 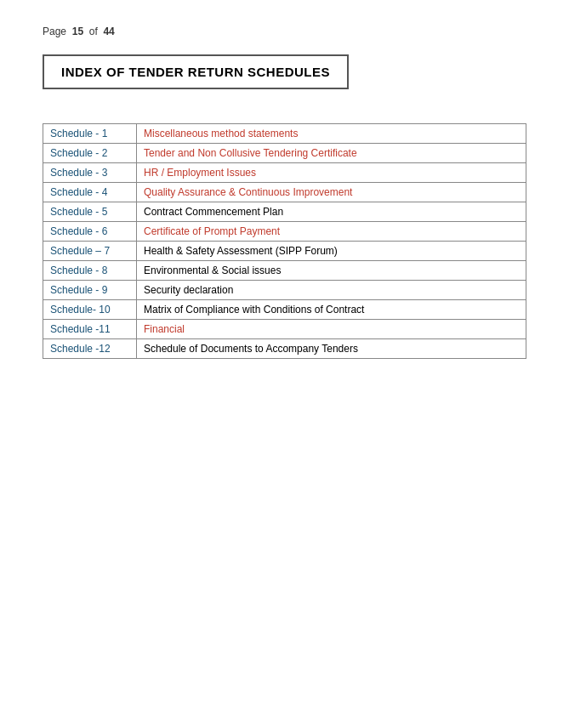 What do you see at coordinates (285, 173) in the screenshot?
I see `table-row: Schedule - 3HR / Employment Issues` at bounding box center [285, 173].